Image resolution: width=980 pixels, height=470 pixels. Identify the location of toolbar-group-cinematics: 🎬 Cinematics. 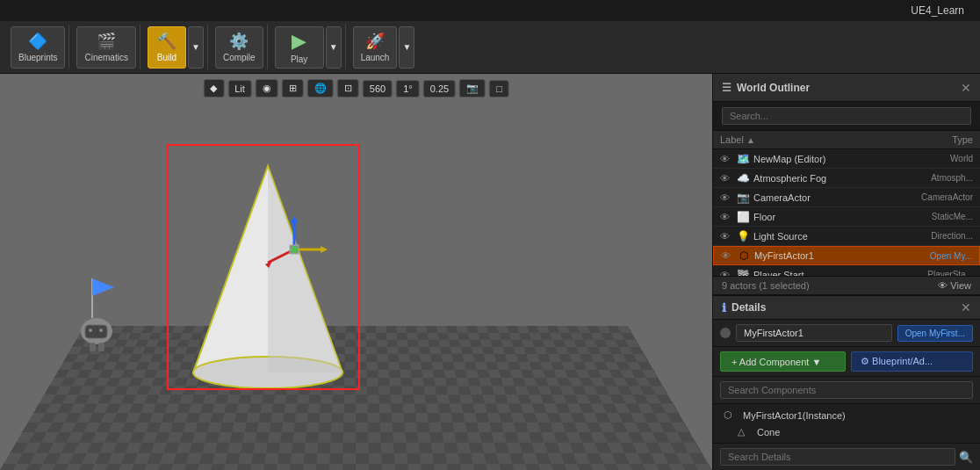
(106, 47).